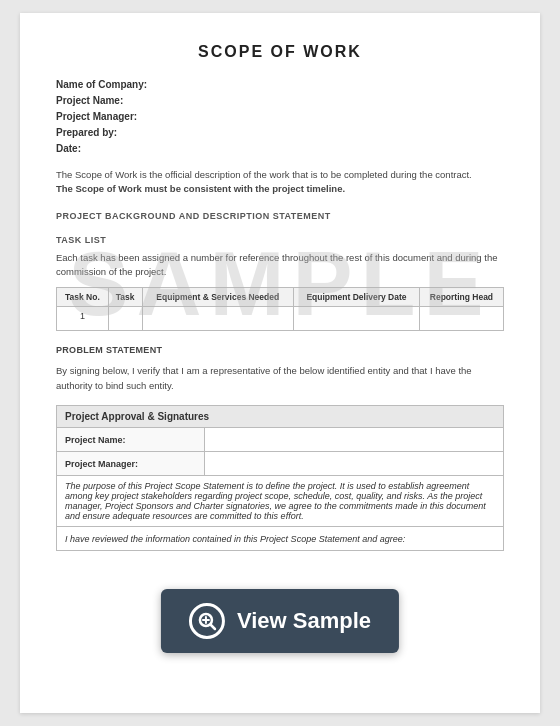  I want to click on approval-manager-row: Project Manager:, so click(280, 464).